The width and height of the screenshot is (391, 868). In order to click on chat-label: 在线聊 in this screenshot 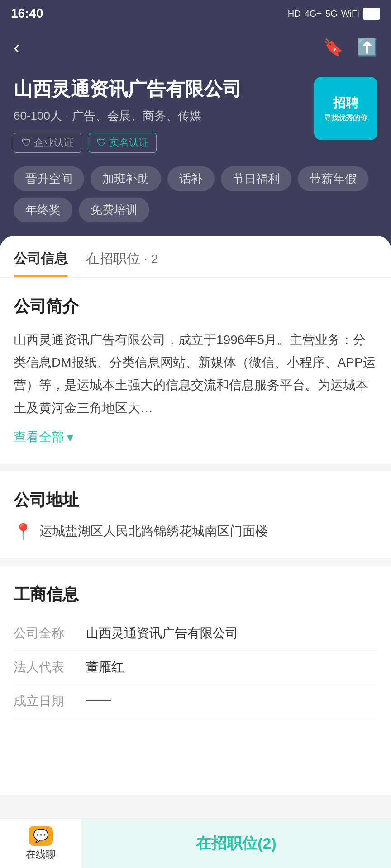, I will do `click(41, 854)`.